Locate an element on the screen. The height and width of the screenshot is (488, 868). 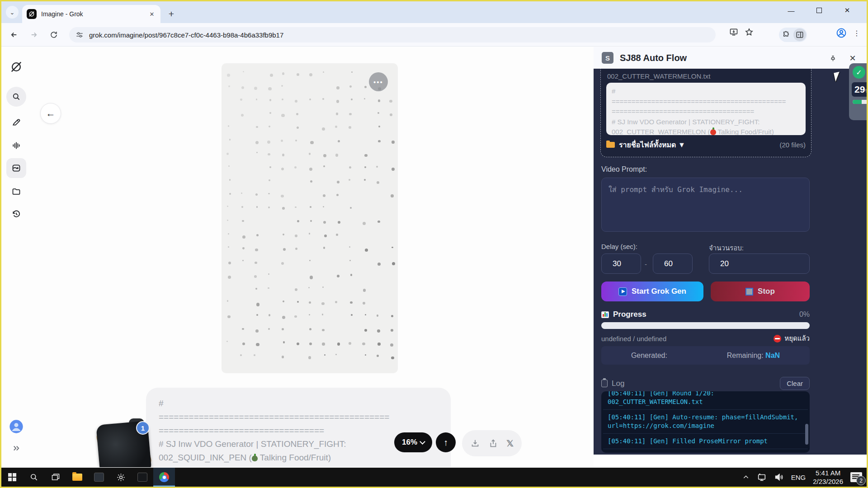
window-restore-button is located at coordinates (819, 10).